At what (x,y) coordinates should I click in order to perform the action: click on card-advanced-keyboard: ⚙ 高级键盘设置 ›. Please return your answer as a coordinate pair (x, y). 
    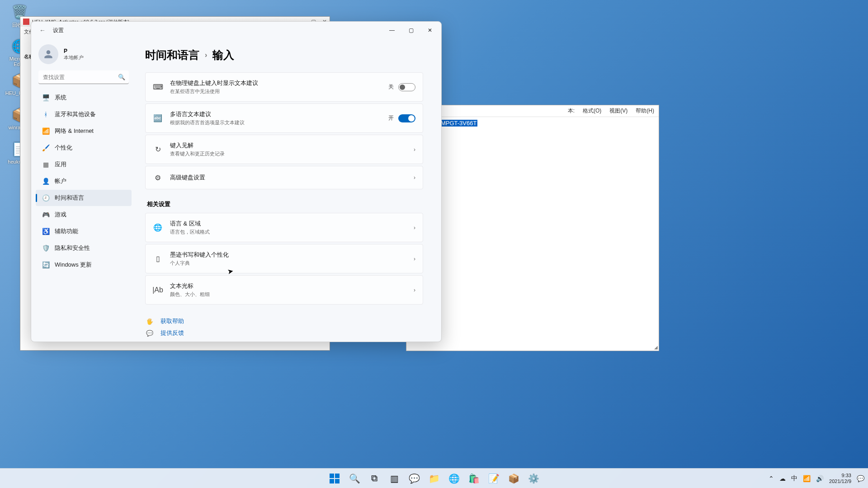
    Looking at the image, I should click on (284, 178).